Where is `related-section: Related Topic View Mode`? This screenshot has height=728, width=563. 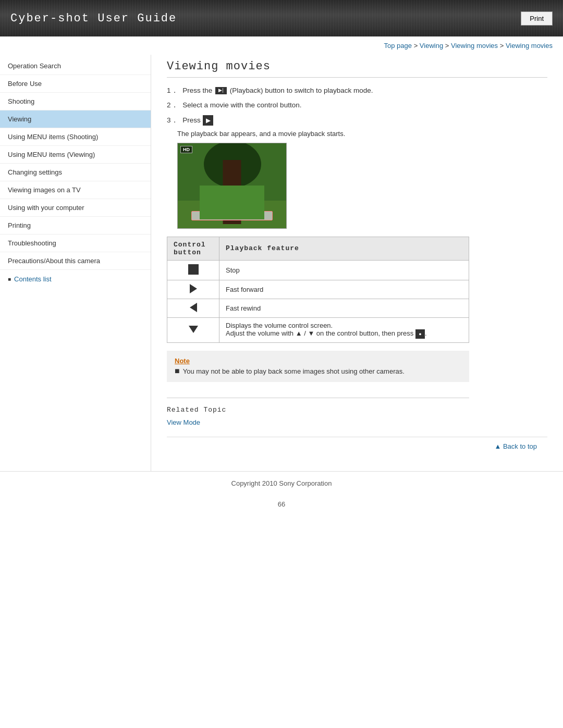 related-section: Related Topic View Mode is located at coordinates (318, 412).